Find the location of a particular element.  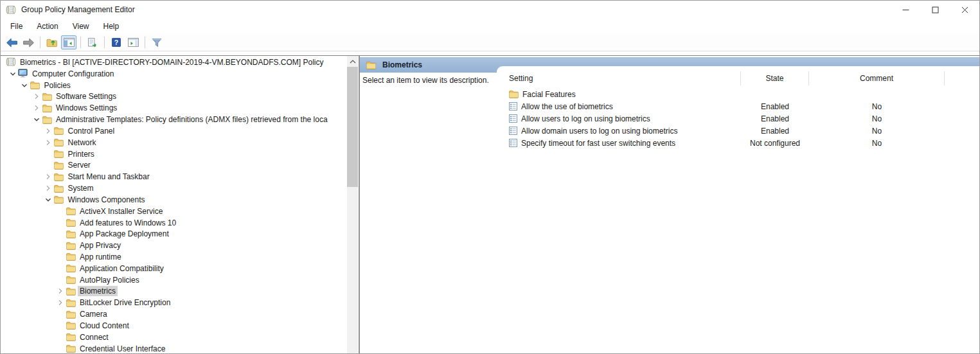

tree-item: Add features to Windows 10 is located at coordinates (174, 223).